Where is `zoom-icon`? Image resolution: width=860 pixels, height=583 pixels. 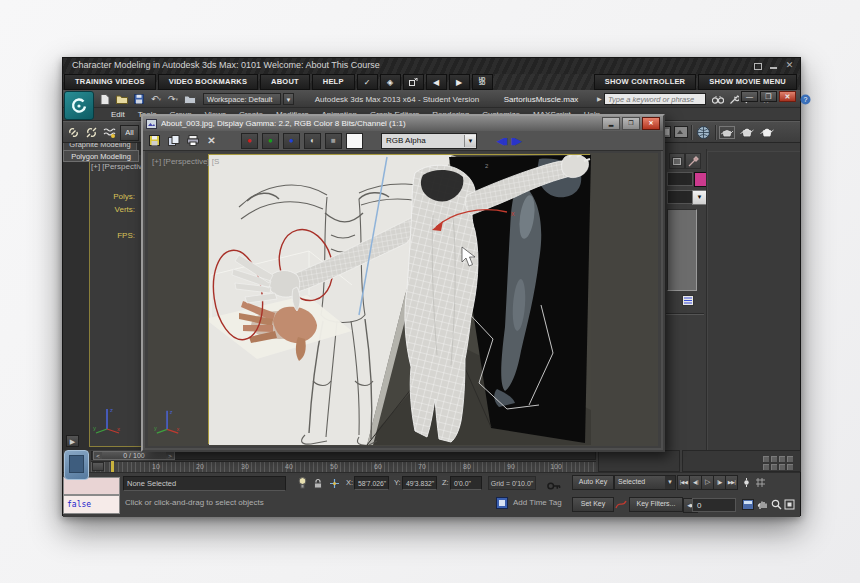
zoom-icon is located at coordinates (776, 504).